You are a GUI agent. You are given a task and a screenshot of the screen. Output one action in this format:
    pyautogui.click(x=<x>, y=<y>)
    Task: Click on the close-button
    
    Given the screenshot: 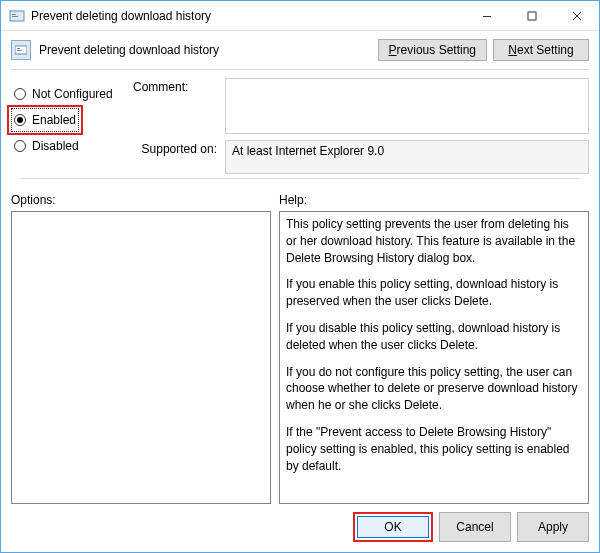 What is the action you would take?
    pyautogui.click(x=576, y=16)
    